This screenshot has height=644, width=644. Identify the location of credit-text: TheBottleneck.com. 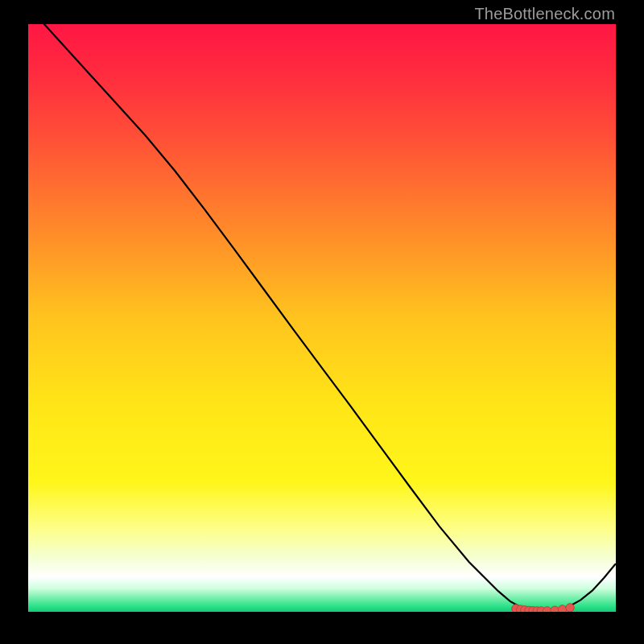
(544, 14).